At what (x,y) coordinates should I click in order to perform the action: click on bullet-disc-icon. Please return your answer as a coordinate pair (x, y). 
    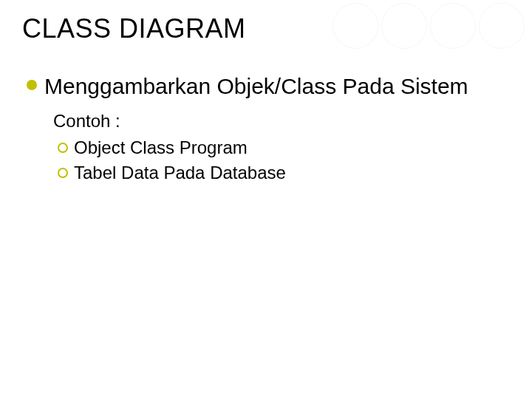
    Looking at the image, I should click on (32, 85).